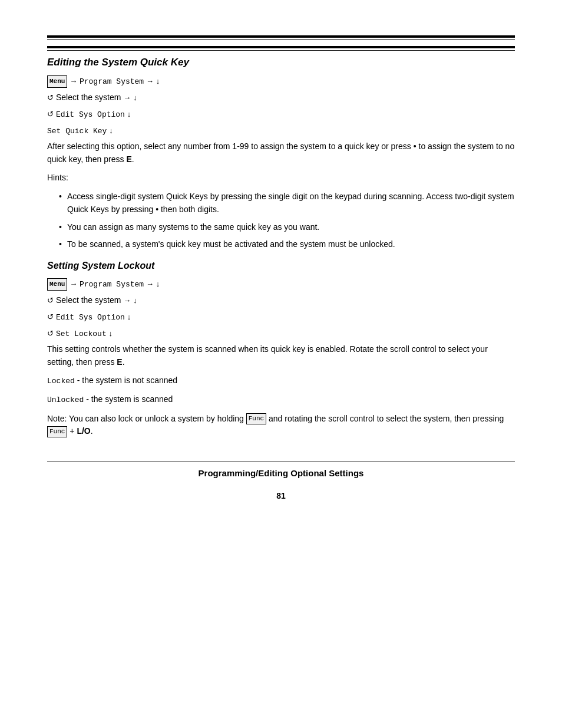 The image size is (562, 728). Describe the element at coordinates (281, 131) in the screenshot. I see `nav-line-1-4: Set Quick Key ↓` at that location.